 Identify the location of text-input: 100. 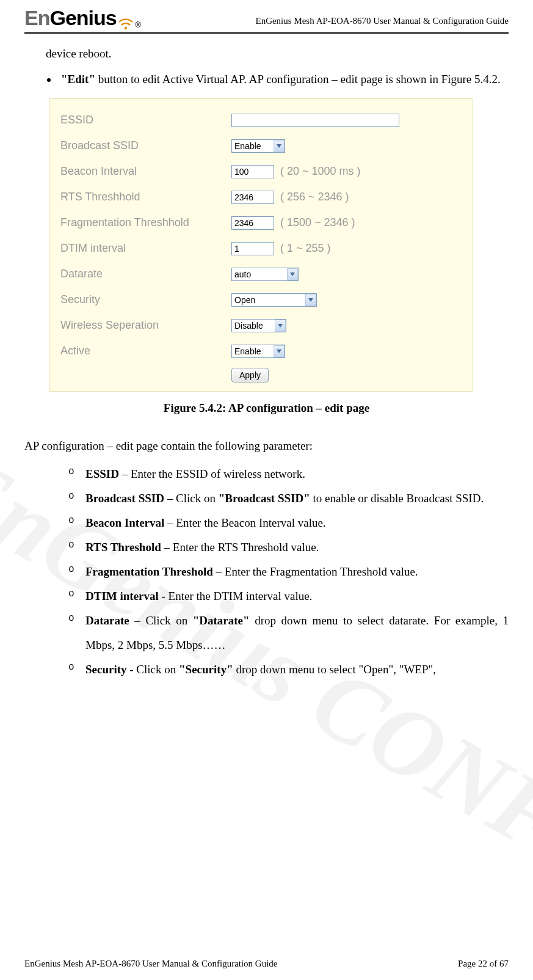
(253, 172).